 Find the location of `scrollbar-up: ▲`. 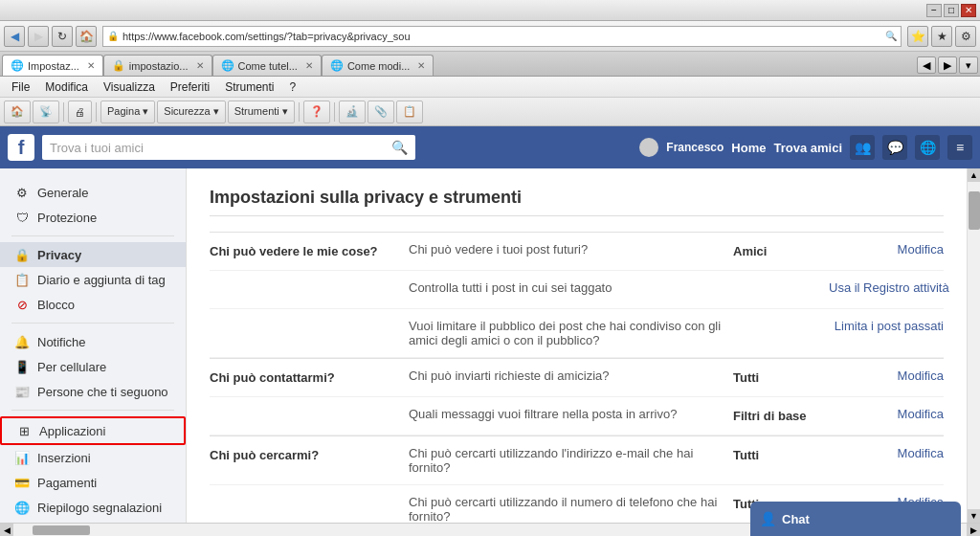

scrollbar-up: ▲ is located at coordinates (974, 175).